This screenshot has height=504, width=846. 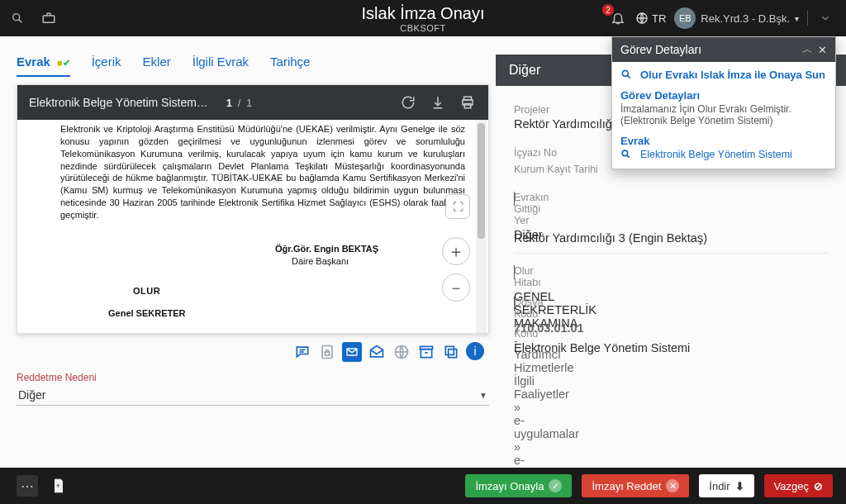 I want to click on pdf-title: Elektronik Belge Yönetim Sistem…, so click(x=119, y=102).